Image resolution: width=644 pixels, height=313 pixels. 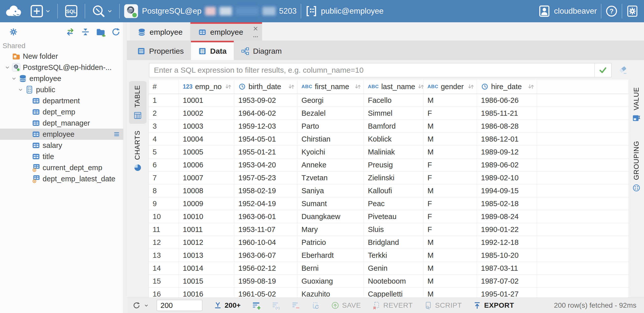 What do you see at coordinates (393, 113) in the screenshot?
I see `grid-cell: Simmel` at bounding box center [393, 113].